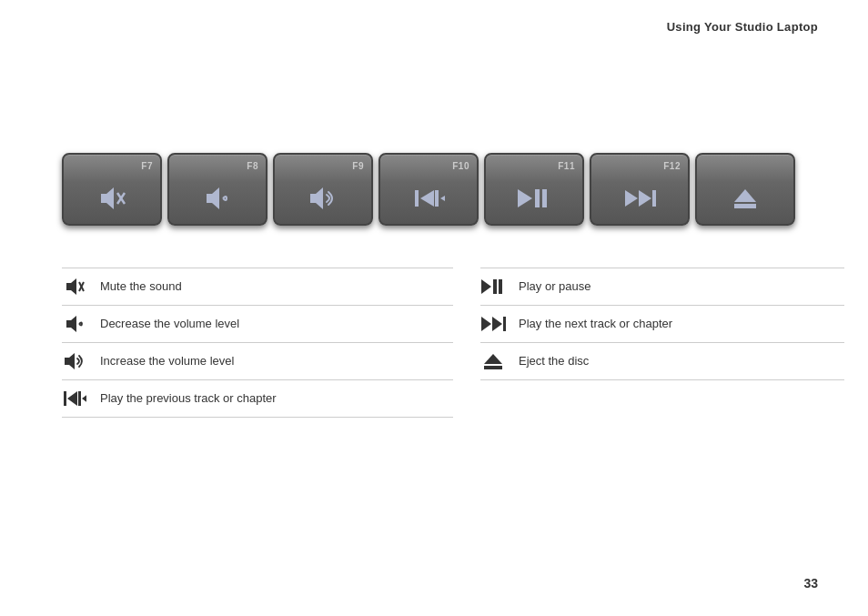 Image resolution: width=868 pixels, height=616 pixels. What do you see at coordinates (534, 189) in the screenshot?
I see `key-f11: F11` at bounding box center [534, 189].